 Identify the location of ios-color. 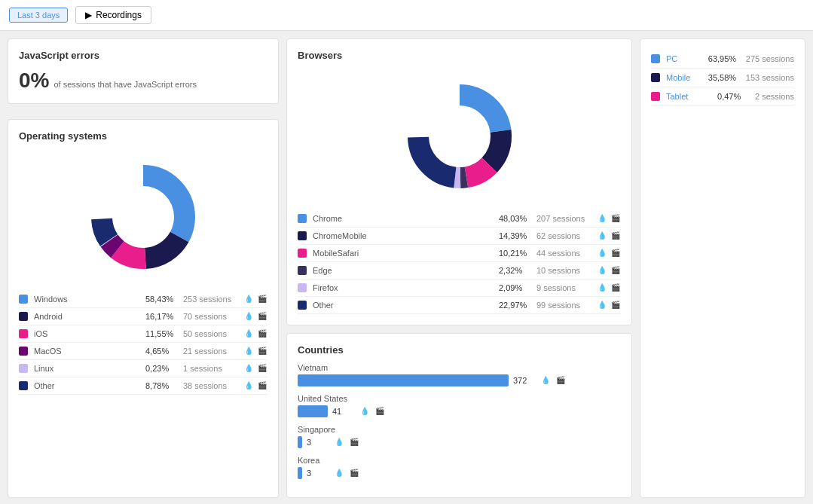
(23, 334).